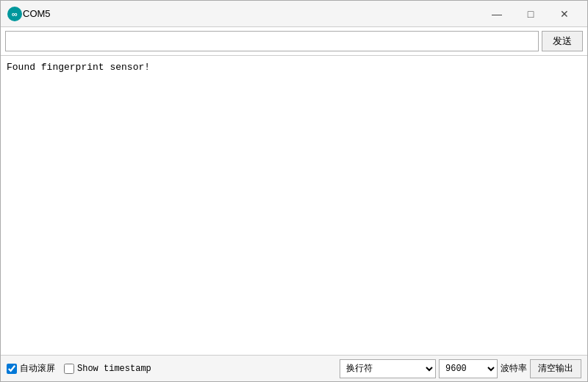  Describe the element at coordinates (294, 368) in the screenshot. I see `statusbar: 自动滚屏 Show timestamp 换行符 No line ending 回…` at that location.